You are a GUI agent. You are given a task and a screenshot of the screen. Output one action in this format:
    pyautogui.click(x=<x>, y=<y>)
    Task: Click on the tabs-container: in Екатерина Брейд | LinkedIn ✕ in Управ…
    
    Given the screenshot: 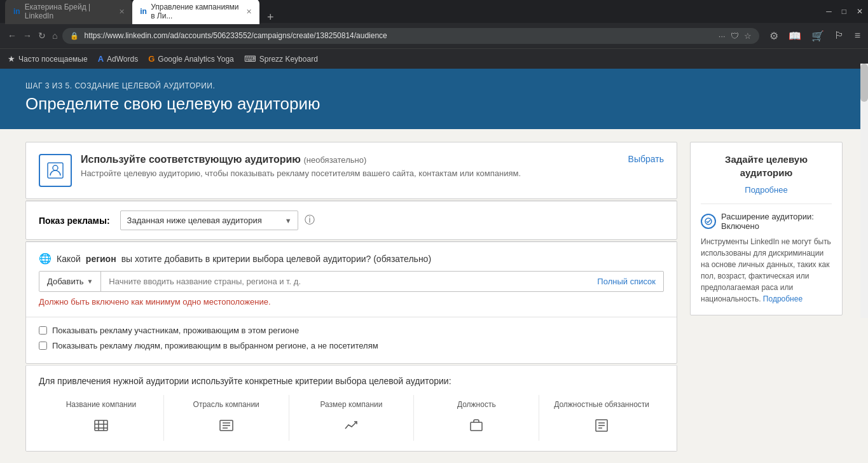 What is the action you would take?
    pyautogui.click(x=416, y=12)
    